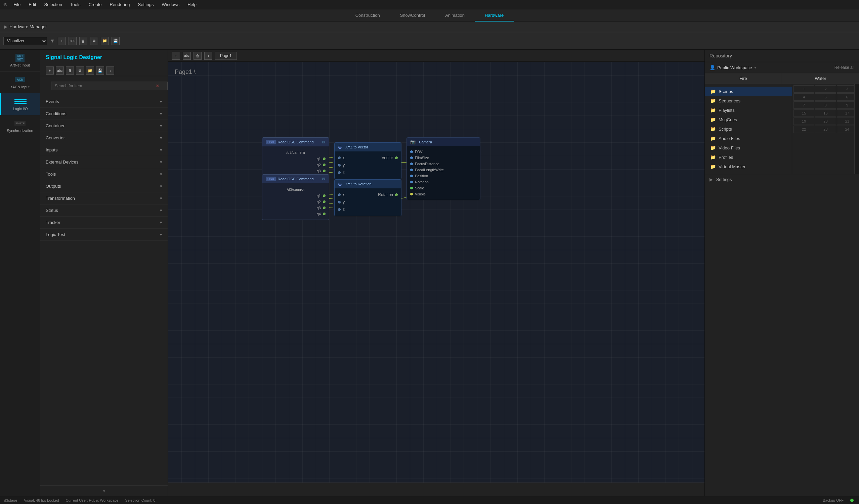  I want to click on category-tracker: Tracker ▾, so click(104, 223).